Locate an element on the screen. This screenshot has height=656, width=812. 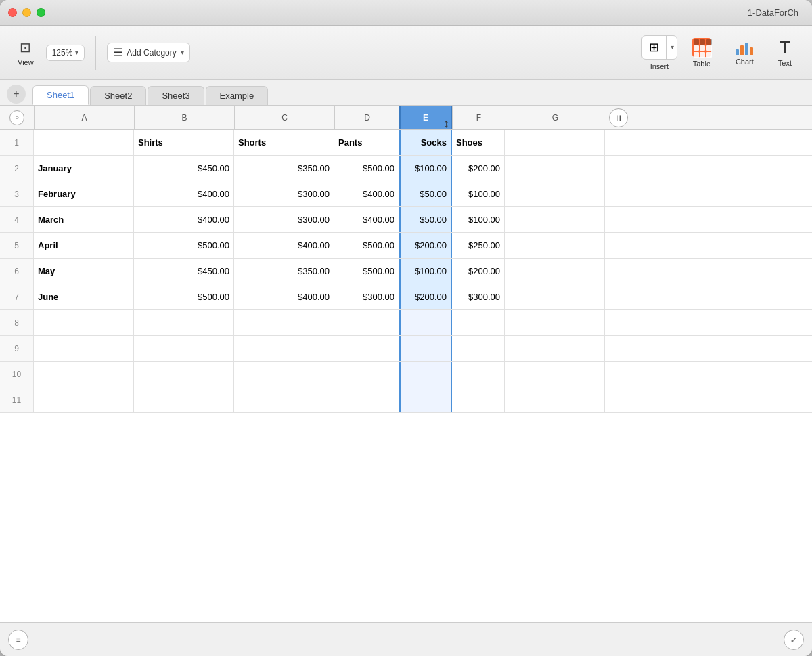
cell-9-e is located at coordinates (426, 348).